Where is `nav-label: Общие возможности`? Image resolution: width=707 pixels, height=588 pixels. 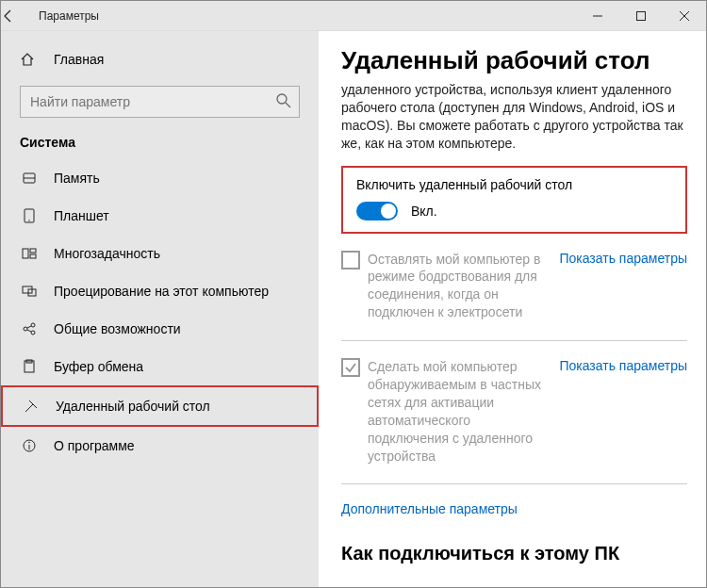
nav-label: Общие возможности is located at coordinates (117, 329).